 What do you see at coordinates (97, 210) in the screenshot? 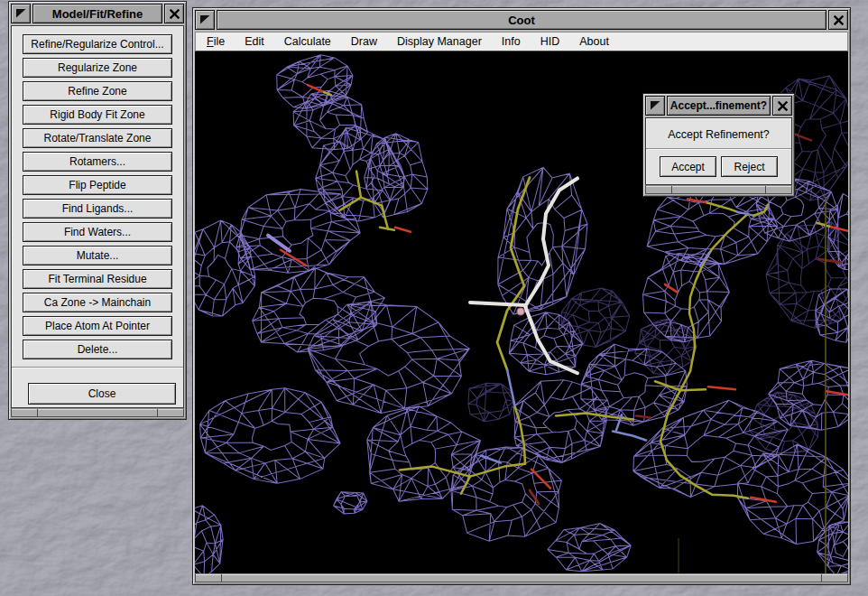
I see `model-fit-refine-window: Model/Fit/Refine Refine/Regularize Contr…` at bounding box center [97, 210].